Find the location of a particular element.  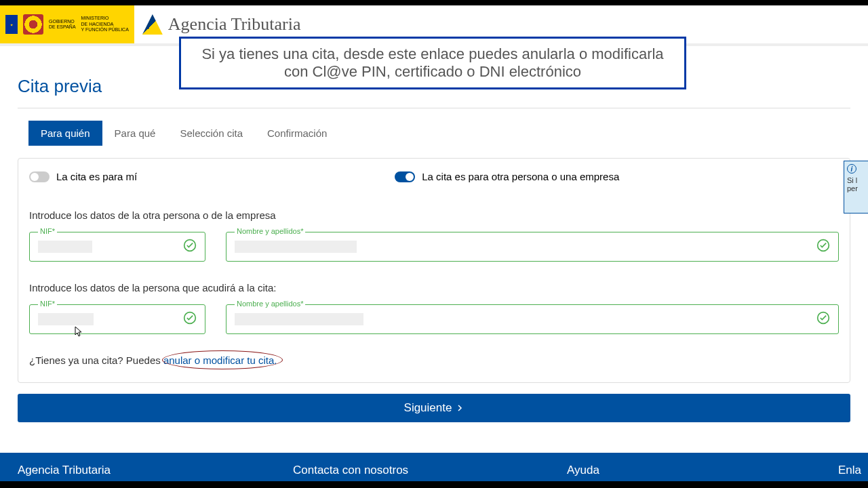

eu-flag-icon is located at coordinates (12, 24).